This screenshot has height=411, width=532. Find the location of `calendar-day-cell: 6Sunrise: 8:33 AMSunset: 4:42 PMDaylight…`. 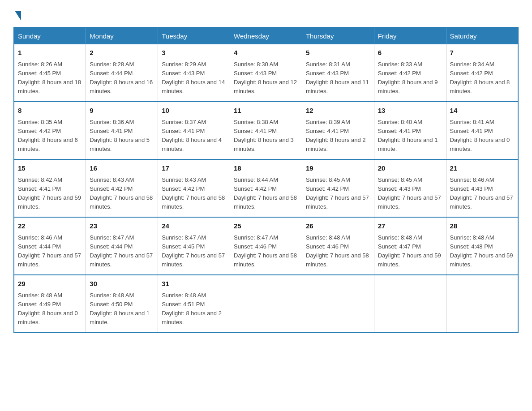

calendar-day-cell: 6Sunrise: 8:33 AMSunset: 4:42 PMDaylight… is located at coordinates (410, 73).